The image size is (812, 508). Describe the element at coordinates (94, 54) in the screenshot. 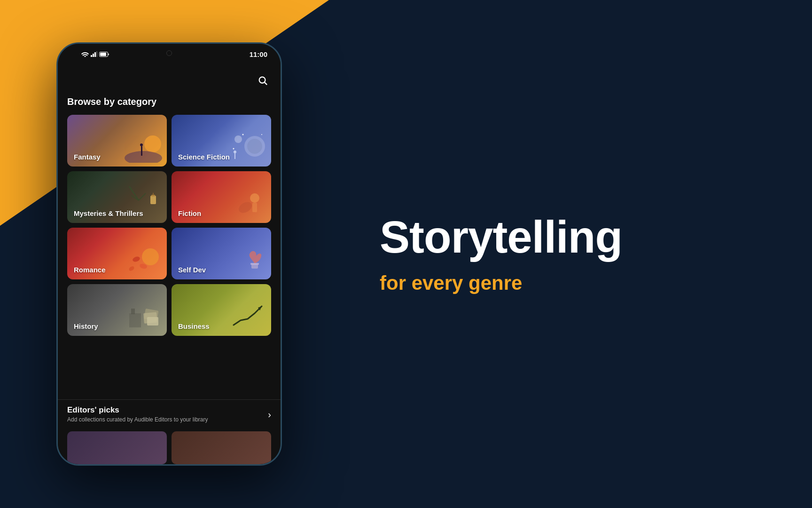

I see `signal-icon` at that location.